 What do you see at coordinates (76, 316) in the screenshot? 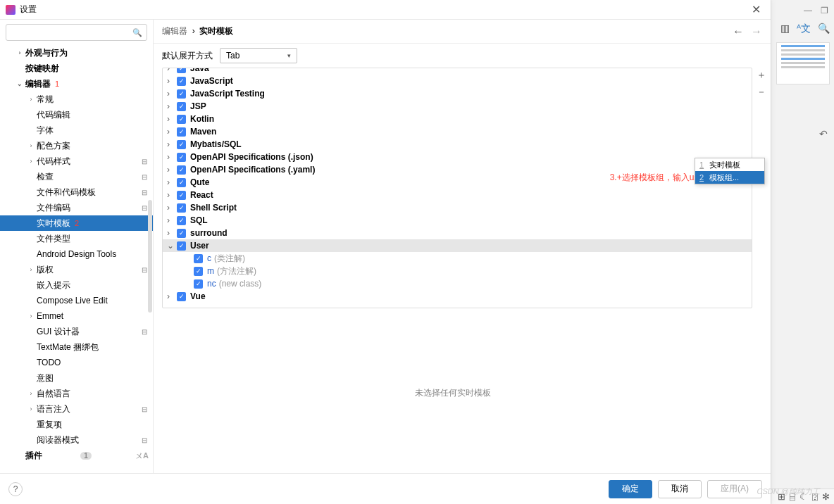
I see `sidebar-item: ›Emmet` at bounding box center [76, 316].